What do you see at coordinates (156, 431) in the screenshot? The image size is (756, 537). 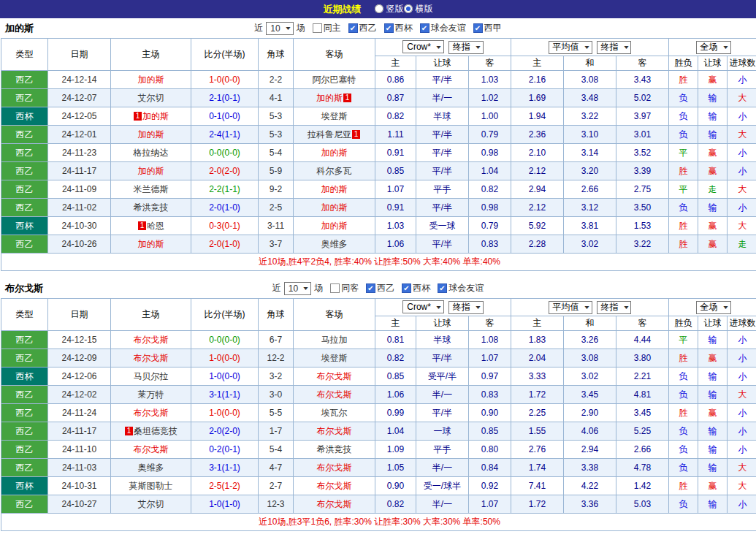 I see `team-link: 桑坦德竞技` at bounding box center [156, 431].